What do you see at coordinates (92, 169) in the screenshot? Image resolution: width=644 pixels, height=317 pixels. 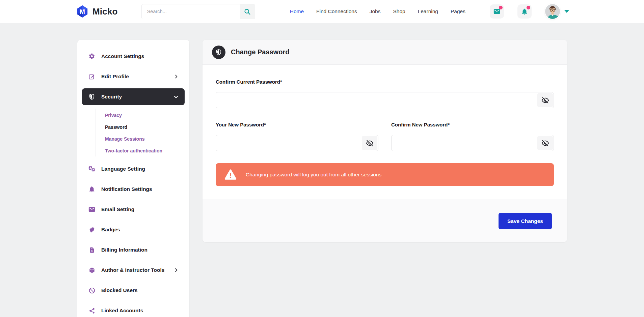 I see `translate-icon: AZ` at bounding box center [92, 169].